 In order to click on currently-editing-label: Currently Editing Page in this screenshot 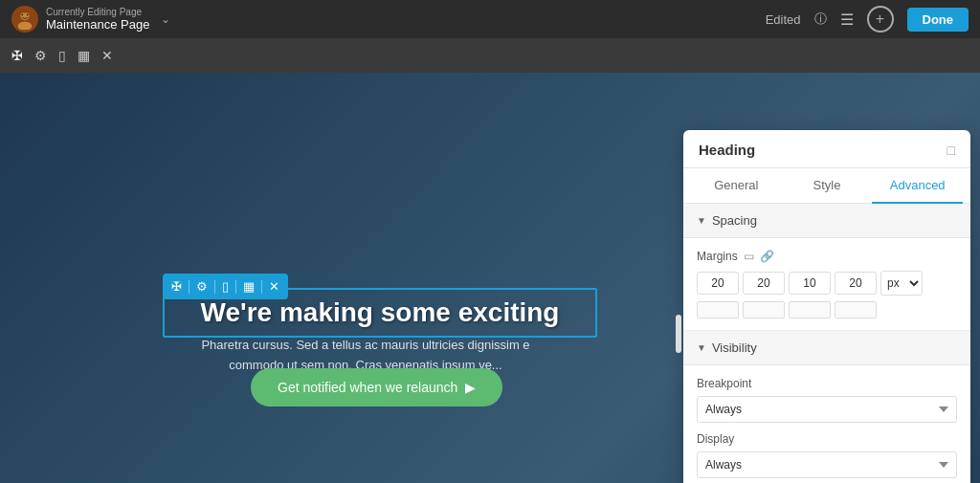, I will do `click(98, 11)`.